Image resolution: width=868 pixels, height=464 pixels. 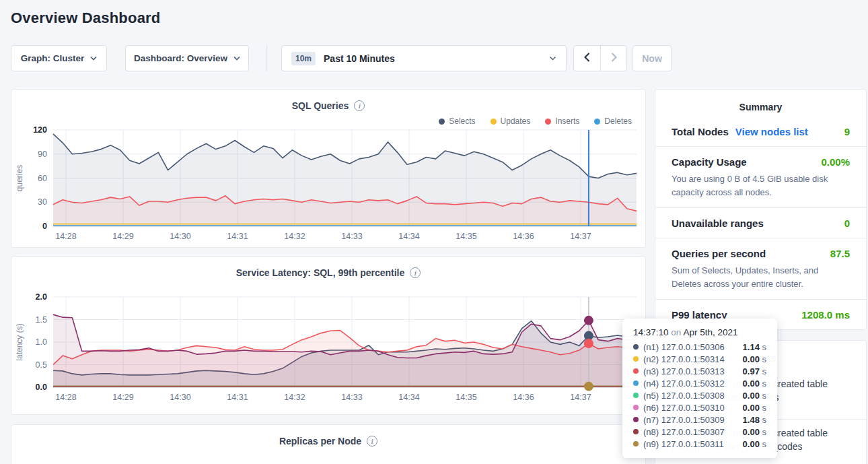 What do you see at coordinates (700, 420) in the screenshot?
I see `tooltip-row: (n7) 127.0.0.1:503091.48 s` at bounding box center [700, 420].